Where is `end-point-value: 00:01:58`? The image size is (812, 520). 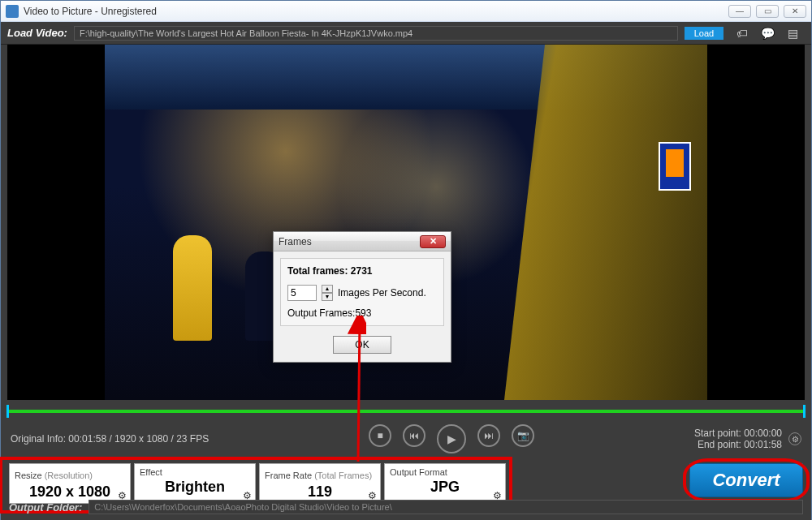 end-point-value: 00:01:58 is located at coordinates (763, 445).